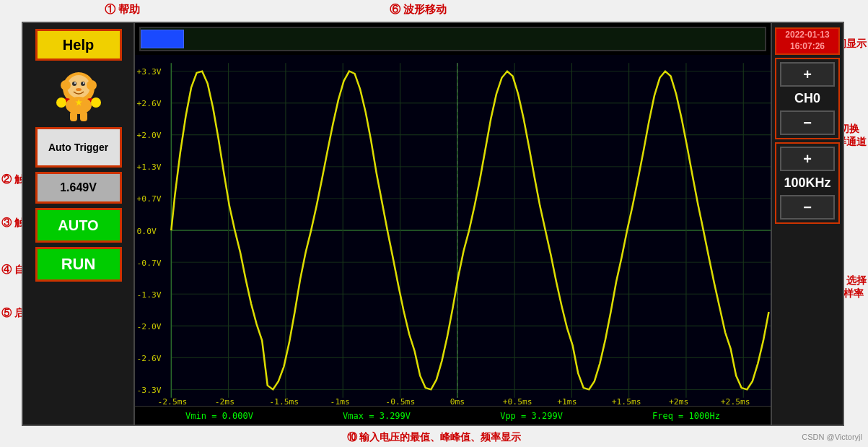 This screenshot has height=447, width=868. Describe the element at coordinates (150, 295) in the screenshot. I see `svg-text: -1.3V` at that location.